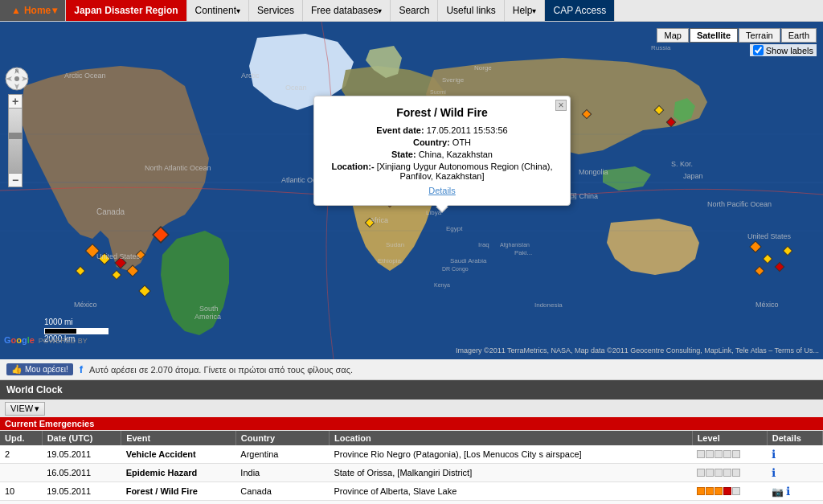  Describe the element at coordinates (412, 424) in the screenshot. I see `section-title: Current Emergencies` at that location.